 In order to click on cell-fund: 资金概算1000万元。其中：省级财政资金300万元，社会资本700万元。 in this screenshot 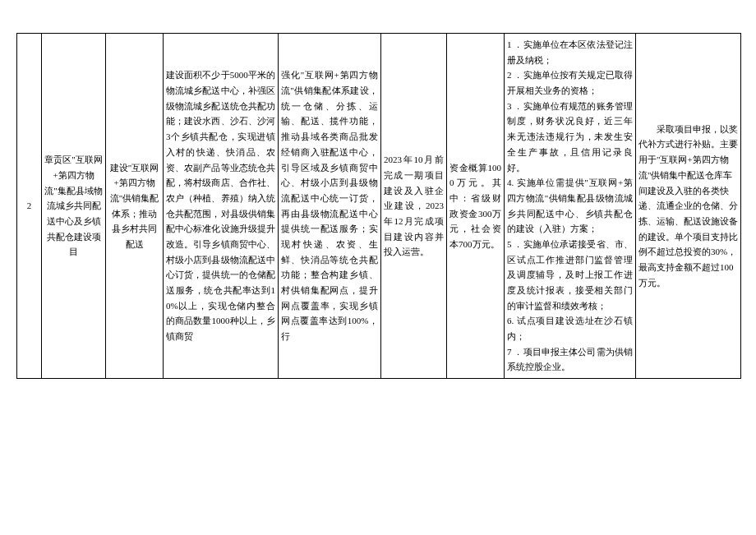, I will do `click(476, 206)`.